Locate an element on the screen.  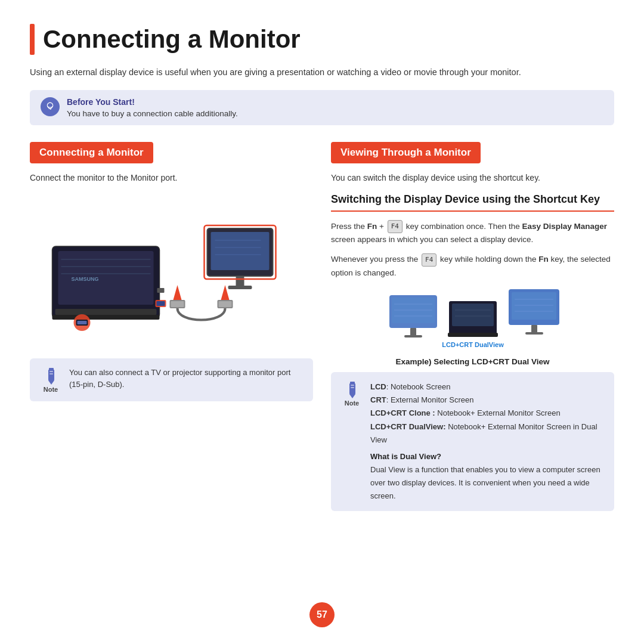
right-section-desc: You can switch the display device using … is located at coordinates (472, 178).